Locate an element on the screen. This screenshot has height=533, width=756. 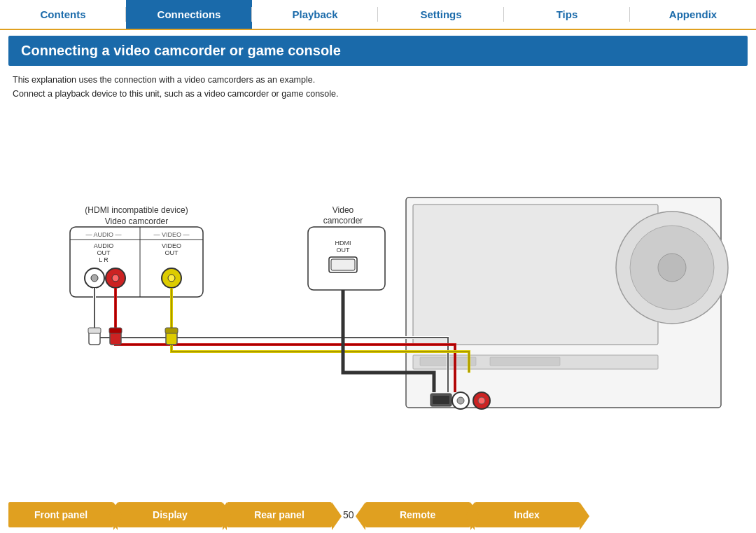
tab-contents: Contents is located at coordinates (63, 14).